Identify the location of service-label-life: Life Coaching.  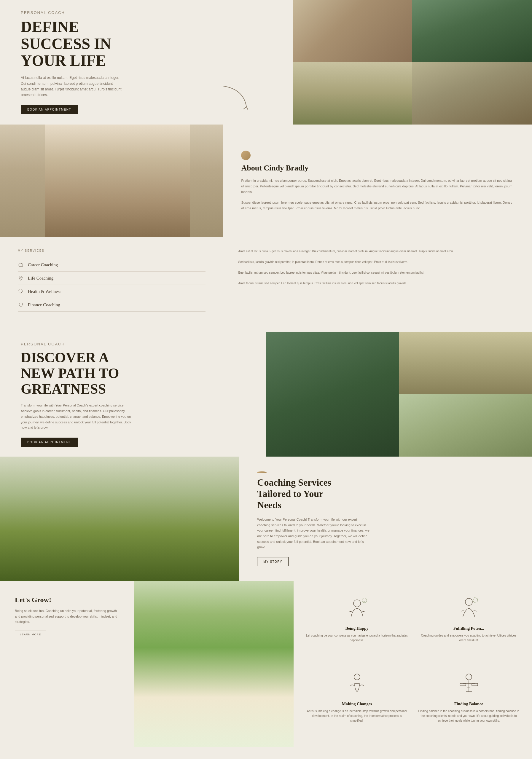
(40, 278).